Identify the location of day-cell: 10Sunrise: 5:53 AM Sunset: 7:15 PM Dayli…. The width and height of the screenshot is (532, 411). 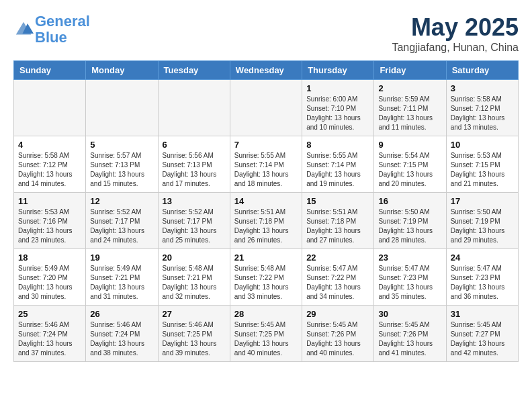
(482, 165).